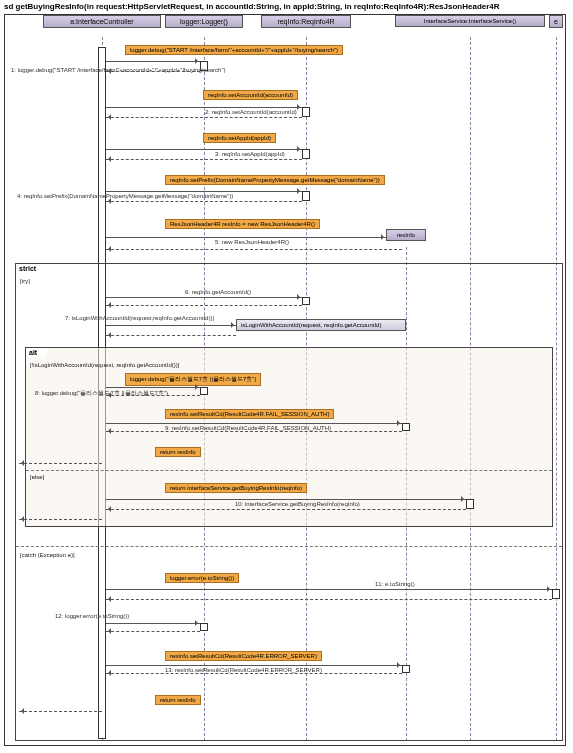 This screenshot has width=573, height=753. What do you see at coordinates (60, 464) in the screenshot?
I see `ret1-arrow` at bounding box center [60, 464].